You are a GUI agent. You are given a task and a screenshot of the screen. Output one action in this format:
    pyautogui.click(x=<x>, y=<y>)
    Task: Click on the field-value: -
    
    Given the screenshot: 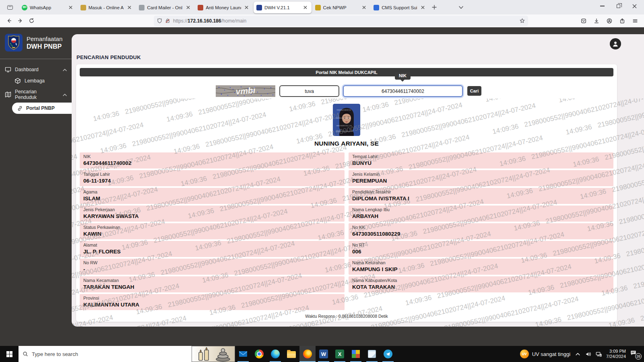 What is the action you would take?
    pyautogui.click(x=212, y=269)
    